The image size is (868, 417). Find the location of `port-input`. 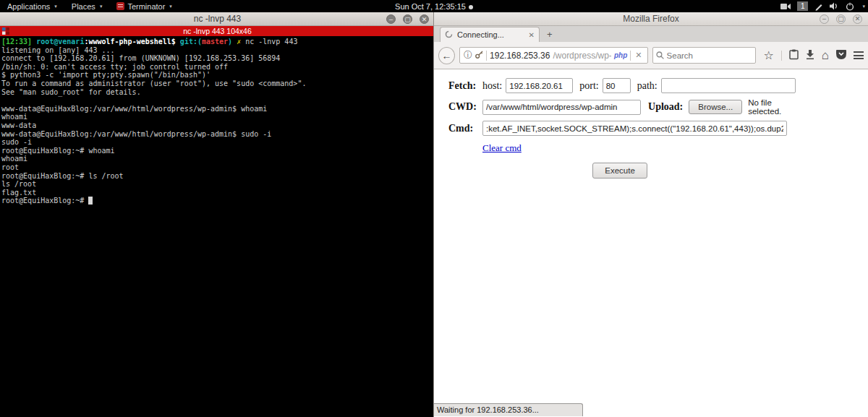

port-input is located at coordinates (616, 85).